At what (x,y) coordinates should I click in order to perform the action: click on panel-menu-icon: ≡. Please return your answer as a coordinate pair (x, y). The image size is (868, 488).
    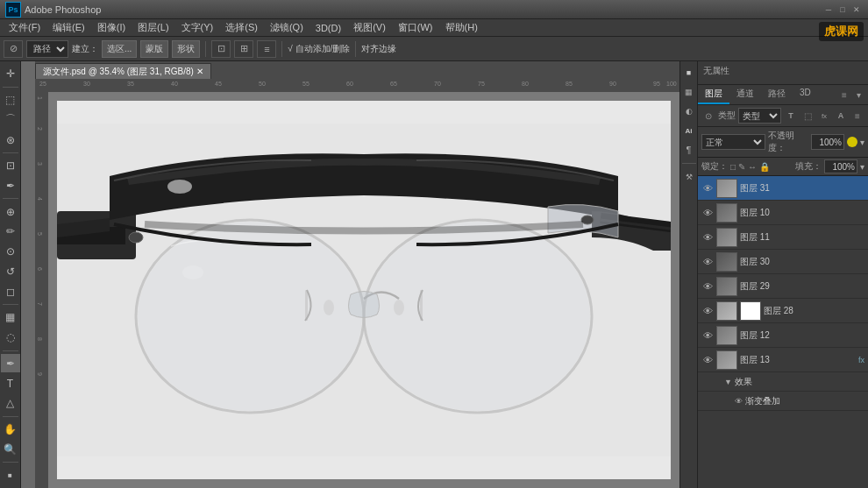
    Looking at the image, I should click on (844, 95).